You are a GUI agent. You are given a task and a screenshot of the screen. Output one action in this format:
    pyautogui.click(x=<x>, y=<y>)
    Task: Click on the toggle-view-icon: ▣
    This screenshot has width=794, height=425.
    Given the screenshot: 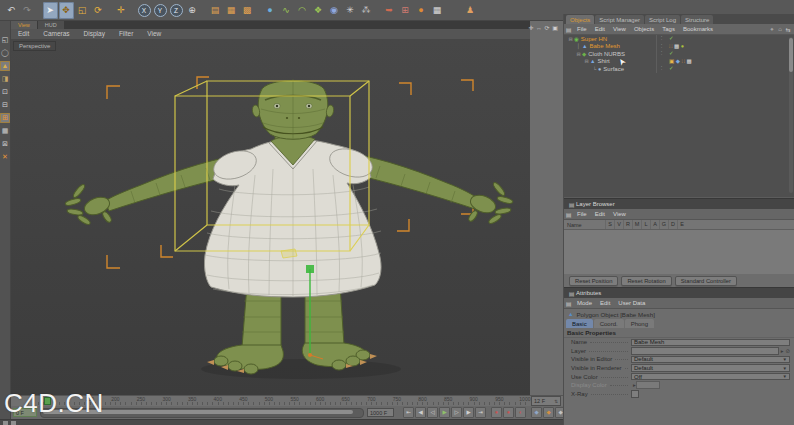 What is the action you would take?
    pyautogui.click(x=555, y=28)
    